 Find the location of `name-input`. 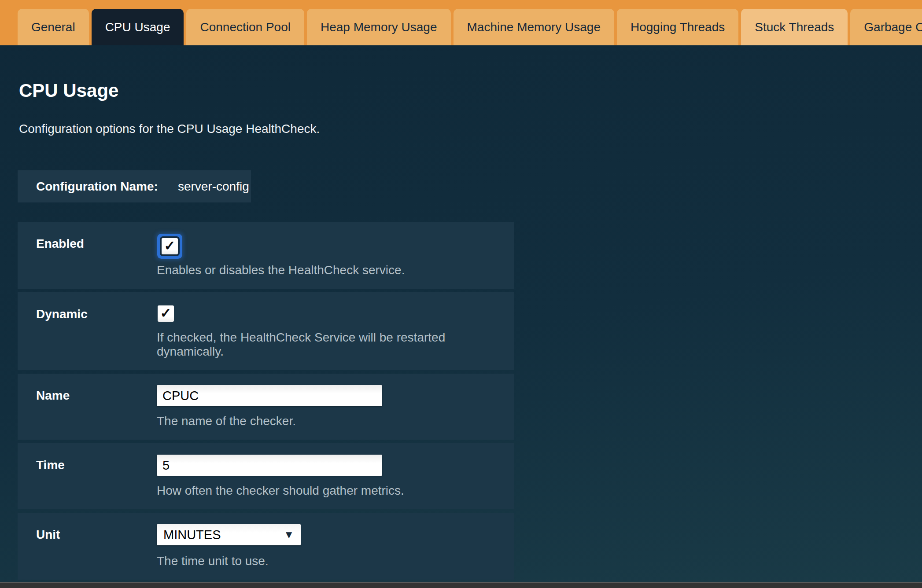

name-input is located at coordinates (269, 396).